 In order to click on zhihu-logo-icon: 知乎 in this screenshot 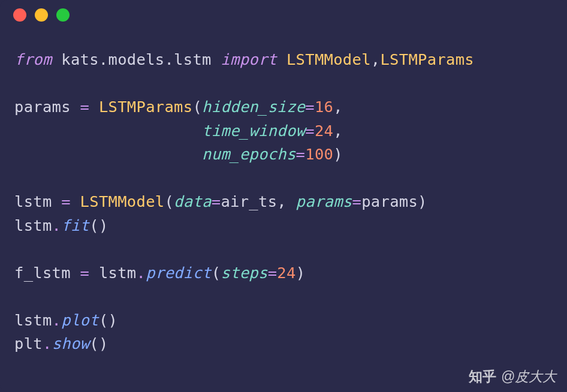, I will do `click(482, 376)`.